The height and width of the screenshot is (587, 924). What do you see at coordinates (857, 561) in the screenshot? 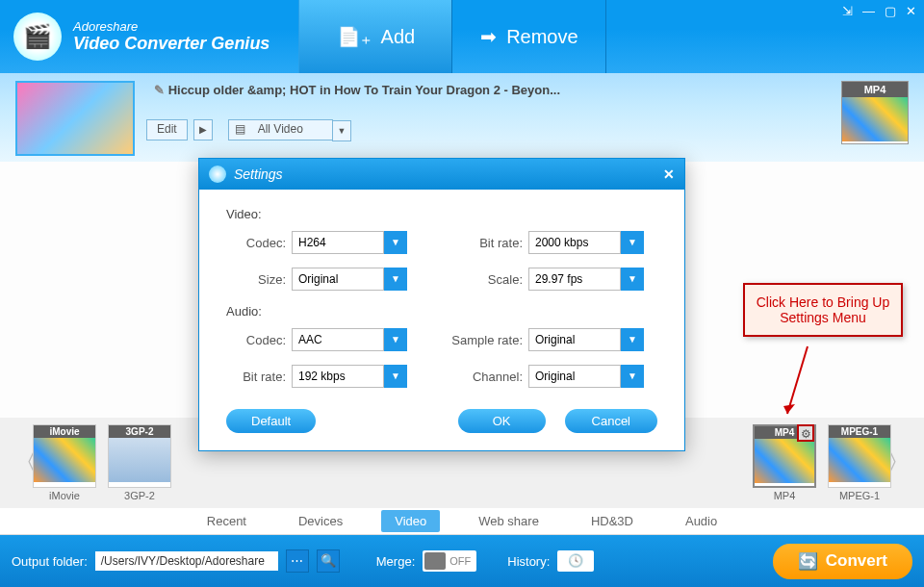
I see `convert-label: Convert` at bounding box center [857, 561].